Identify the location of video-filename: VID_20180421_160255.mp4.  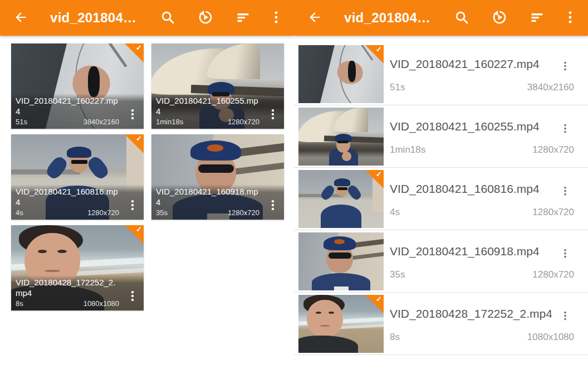
(464, 127).